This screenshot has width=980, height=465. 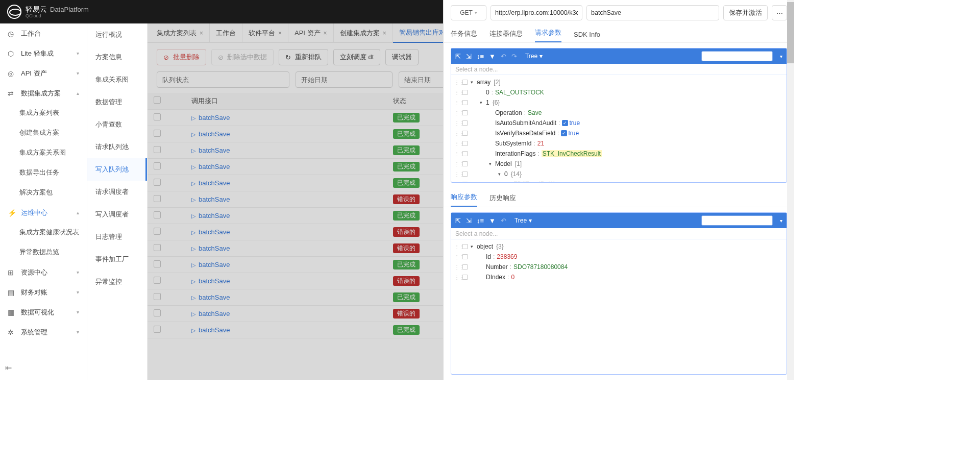 What do you see at coordinates (506, 36) in the screenshot?
I see `panel-tab: 连接器信息` at bounding box center [506, 36].